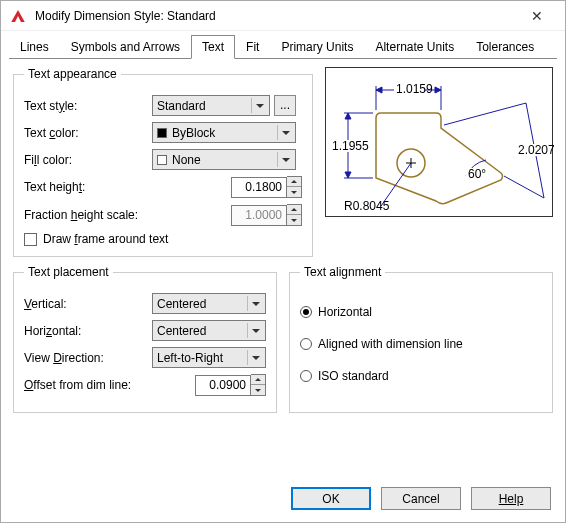 This screenshot has width=566, height=523. Describe the element at coordinates (414, 47) in the screenshot. I see `tab-alternate-units: Alternate Units` at that location.